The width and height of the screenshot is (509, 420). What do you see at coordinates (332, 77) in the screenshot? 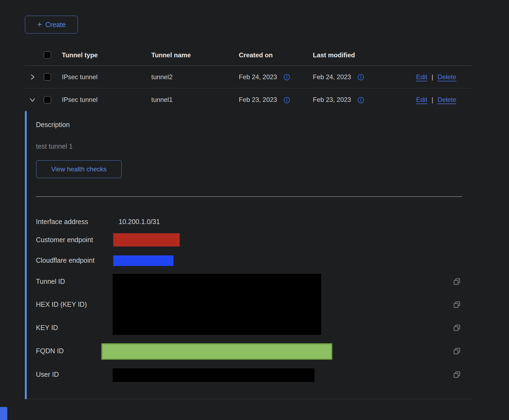
I see `last-modified-cell: Feb 24, 2023` at bounding box center [332, 77].